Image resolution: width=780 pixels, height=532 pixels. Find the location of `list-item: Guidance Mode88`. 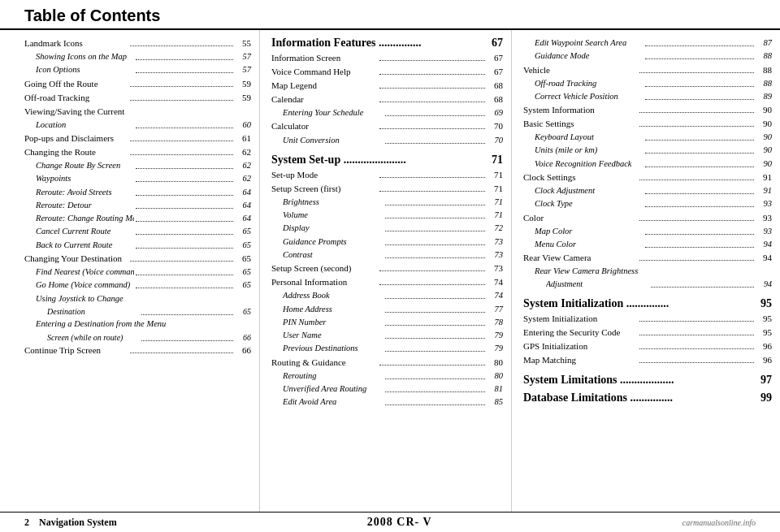

list-item: Guidance Mode88 is located at coordinates (648, 56).